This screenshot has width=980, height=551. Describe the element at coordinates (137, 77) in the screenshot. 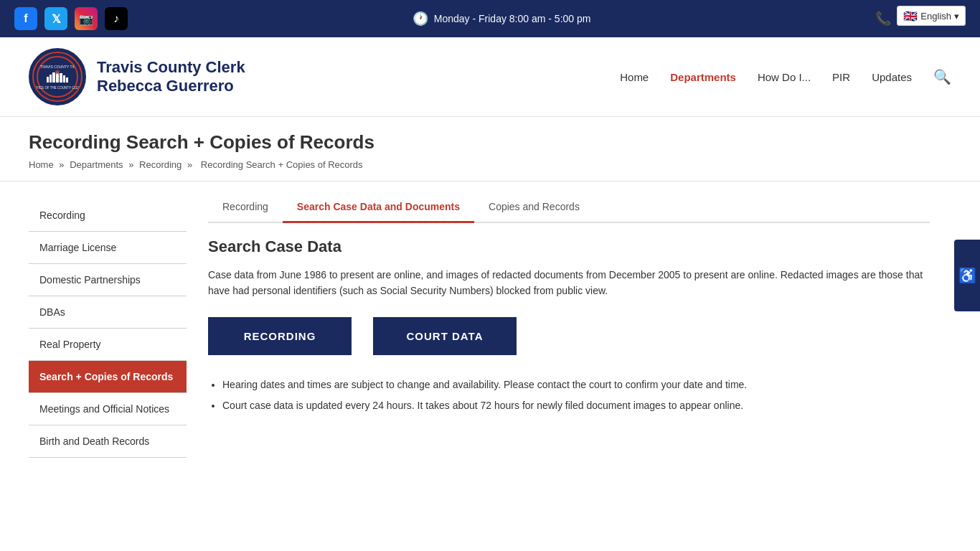

I see `logo-area: TRAVIS COUNTY TX OFFICE OF THE COUNTY CL…` at that location.